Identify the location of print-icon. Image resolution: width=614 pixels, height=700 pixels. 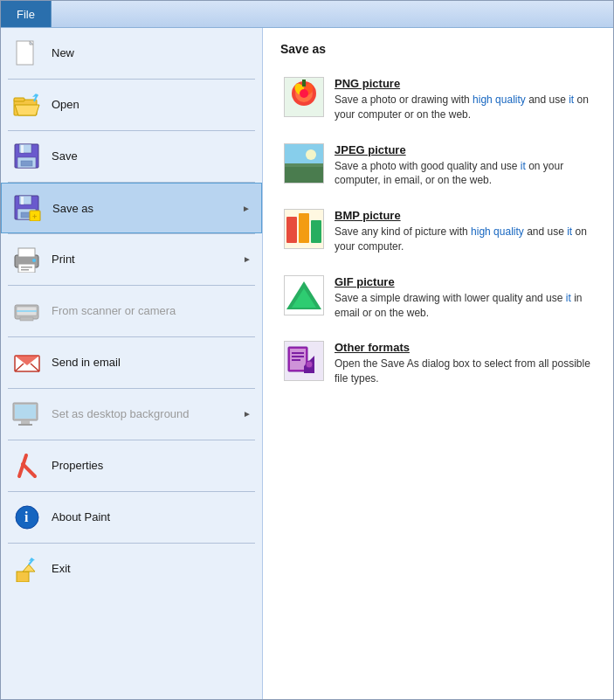
(27, 260).